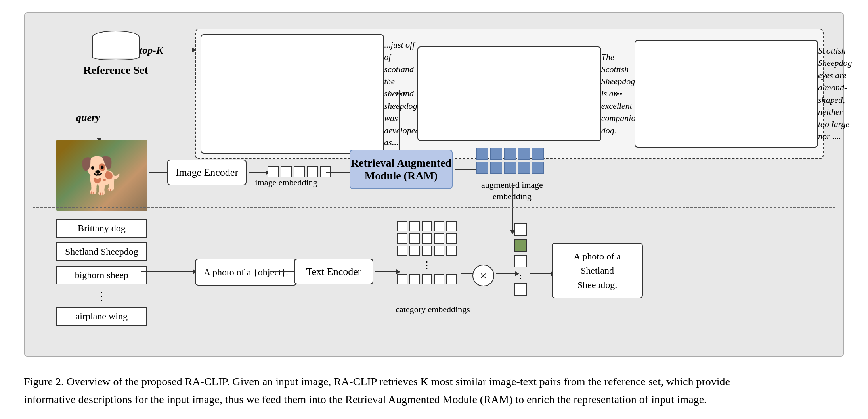 The height and width of the screenshot is (419, 868). Describe the element at coordinates (246, 272) in the screenshot. I see `photo-template-box: A photo of a {object}.` at that location.